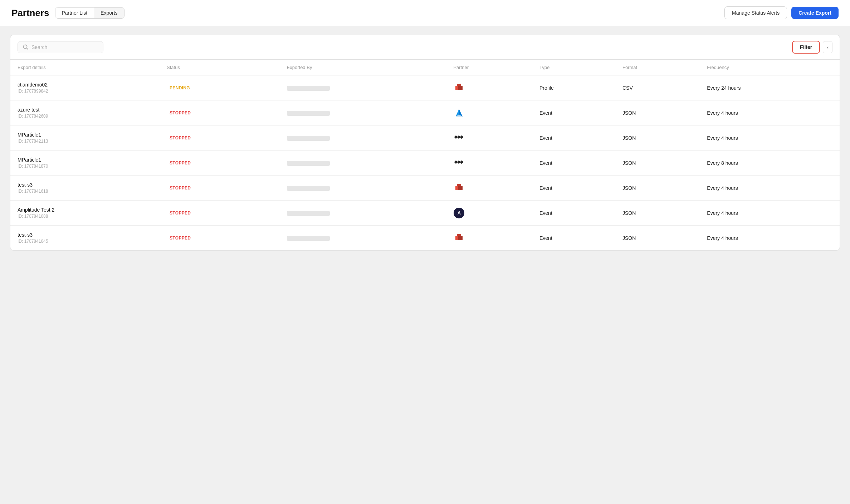 The width and height of the screenshot is (850, 504). What do you see at coordinates (806, 47) in the screenshot?
I see `filter-button: Filter` at bounding box center [806, 47].